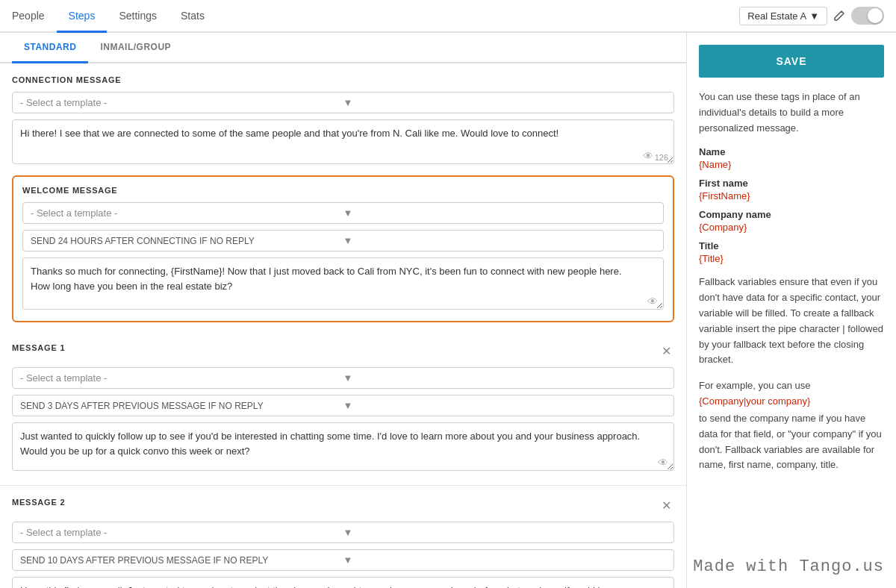  Describe the element at coordinates (875, 16) in the screenshot. I see `toggle-knob` at that location.